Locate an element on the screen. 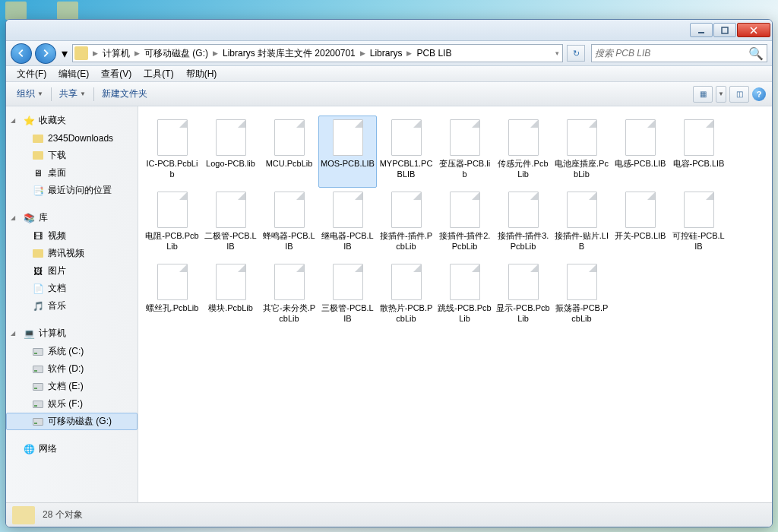 Image resolution: width=778 pixels, height=532 pixels. file-item: 变压器-PCB.lib is located at coordinates (465, 152).